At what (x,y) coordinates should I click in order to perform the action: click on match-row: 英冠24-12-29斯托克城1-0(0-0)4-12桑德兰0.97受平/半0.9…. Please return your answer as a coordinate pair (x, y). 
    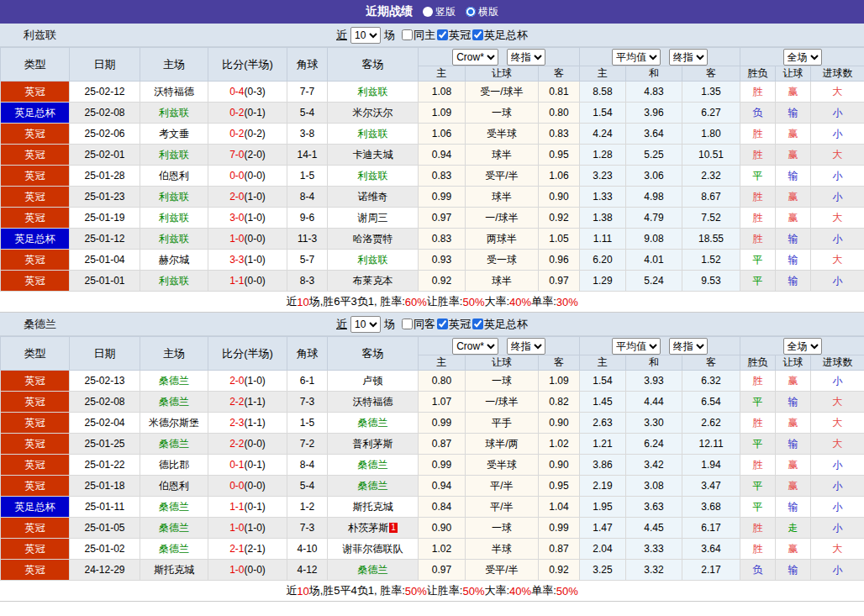
    Looking at the image, I should click on (432, 570).